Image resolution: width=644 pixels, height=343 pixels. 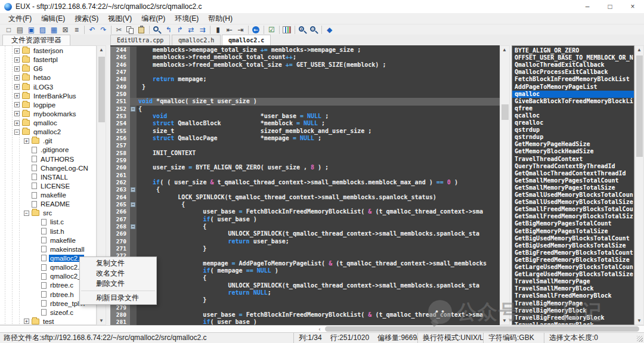 What do you see at coordinates (574, 260) in the screenshot?
I see `function-item-GetBigFreedMemoryBlocksTotalSize: GetBigFreedMemoryBlocksTotalSize` at bounding box center [574, 260].